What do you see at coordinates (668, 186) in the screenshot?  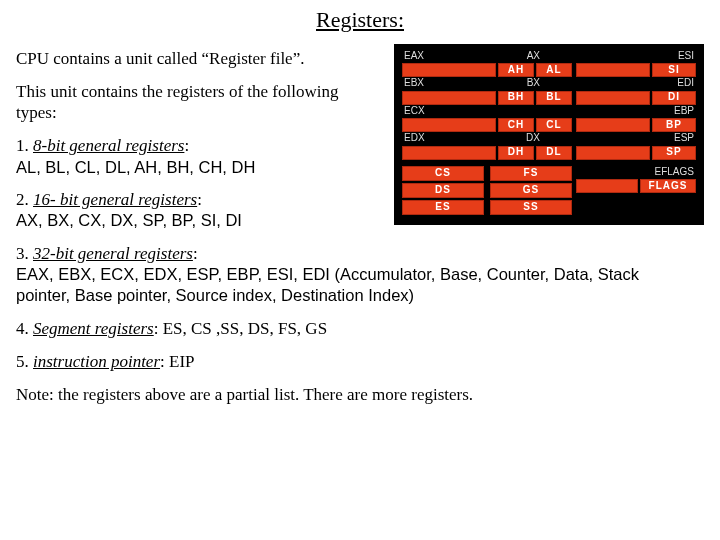 I see `eflags-low: FLAGS` at bounding box center [668, 186].